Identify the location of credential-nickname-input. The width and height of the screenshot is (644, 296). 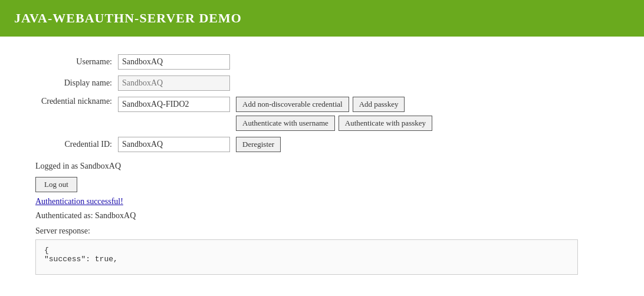
(174, 104).